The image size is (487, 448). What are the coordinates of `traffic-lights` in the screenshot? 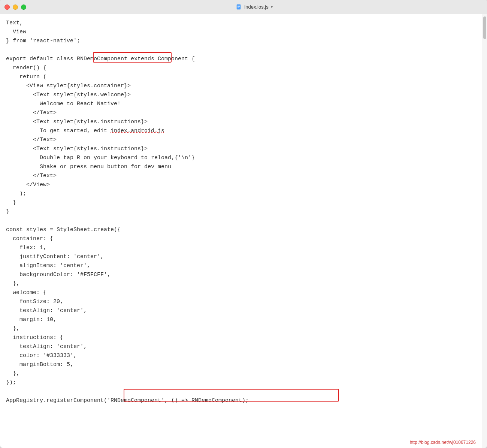 It's located at (15, 7).